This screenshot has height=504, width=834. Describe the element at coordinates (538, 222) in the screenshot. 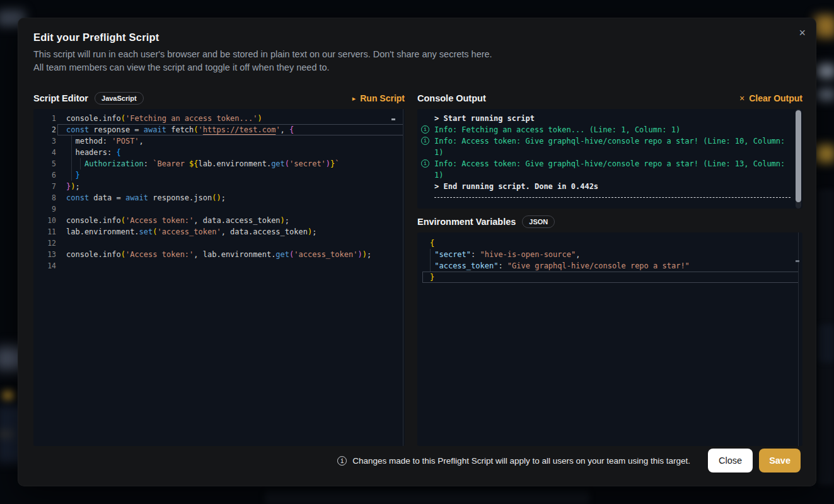

I see `json-badge: JSON` at that location.